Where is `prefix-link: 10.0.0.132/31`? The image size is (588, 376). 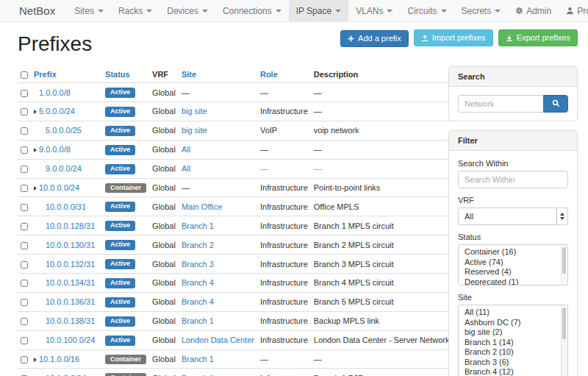
prefix-link: 10.0.0.132/31 is located at coordinates (71, 264).